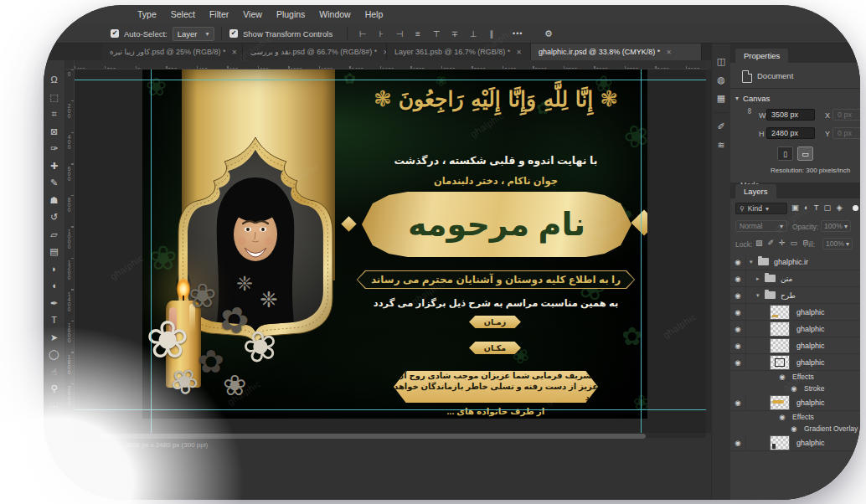 The width and height of the screenshot is (866, 504). What do you see at coordinates (335, 14) in the screenshot?
I see `menu-item: Window` at bounding box center [335, 14].